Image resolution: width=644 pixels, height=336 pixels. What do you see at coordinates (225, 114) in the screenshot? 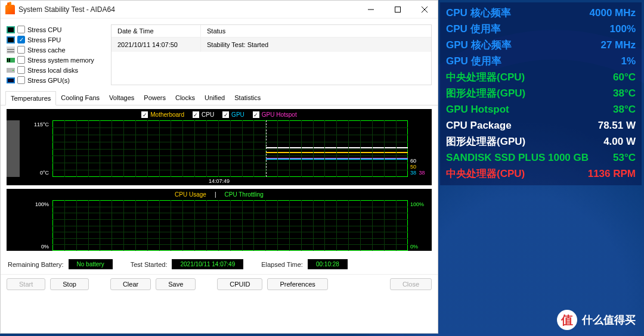
I see `legend-gpu-checkbox: ✓` at bounding box center [225, 114].